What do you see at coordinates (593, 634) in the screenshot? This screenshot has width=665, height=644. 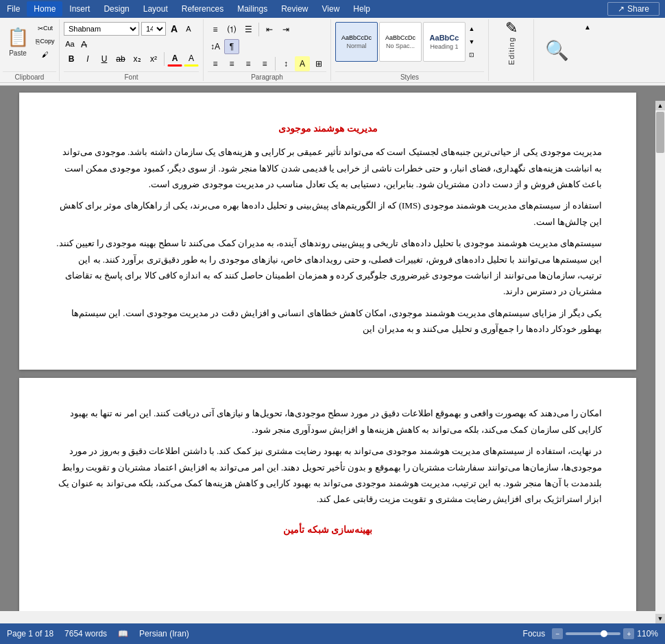 I see `zoom-slider` at bounding box center [593, 634].